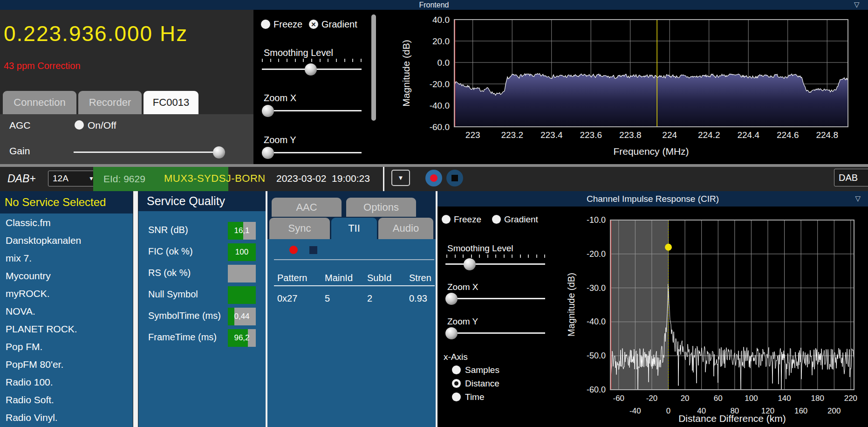 Image resolution: width=868 pixels, height=427 pixels. Describe the element at coordinates (379, 278) in the screenshot. I see `tii-col-header: SubId` at that location.